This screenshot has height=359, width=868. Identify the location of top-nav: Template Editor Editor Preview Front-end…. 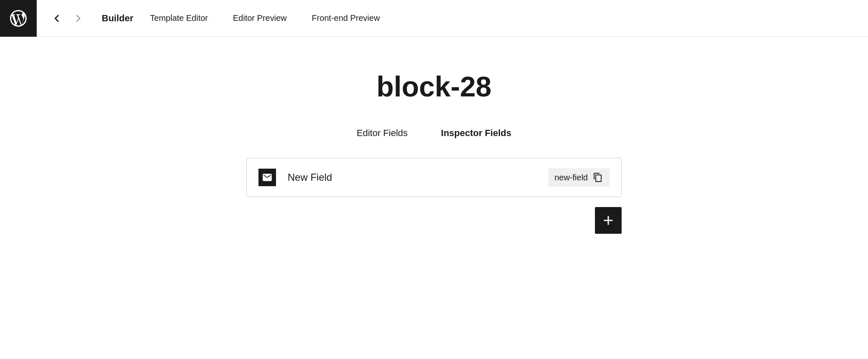
(265, 18).